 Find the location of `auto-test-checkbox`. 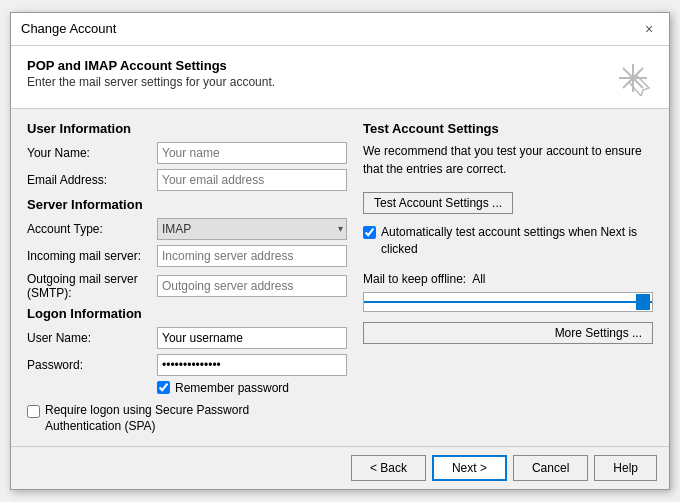

auto-test-checkbox is located at coordinates (370, 232).